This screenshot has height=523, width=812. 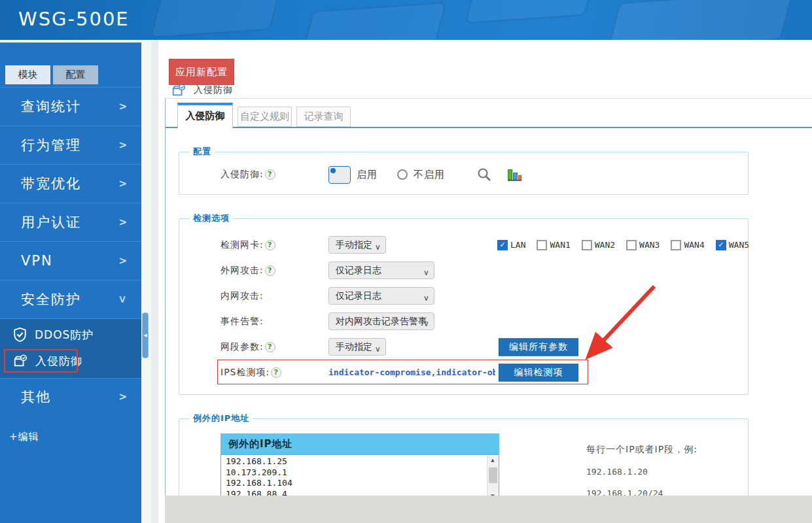 I want to click on app-title: WSG-500E, so click(x=74, y=19).